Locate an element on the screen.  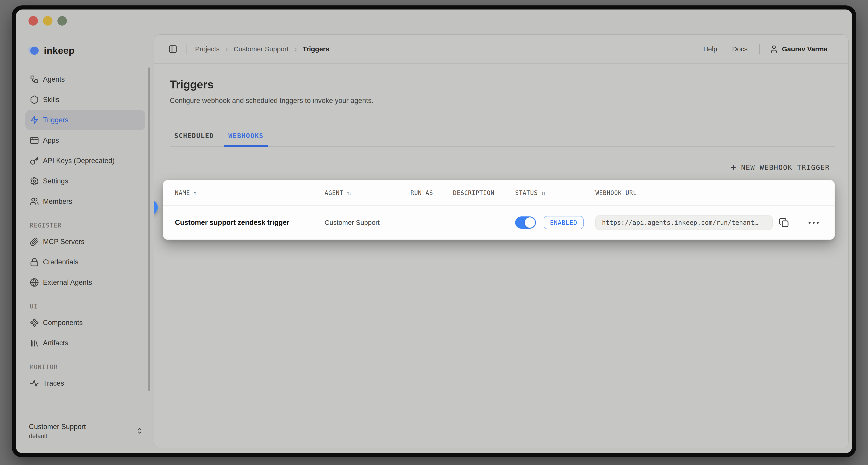
users-icon is located at coordinates (34, 202).